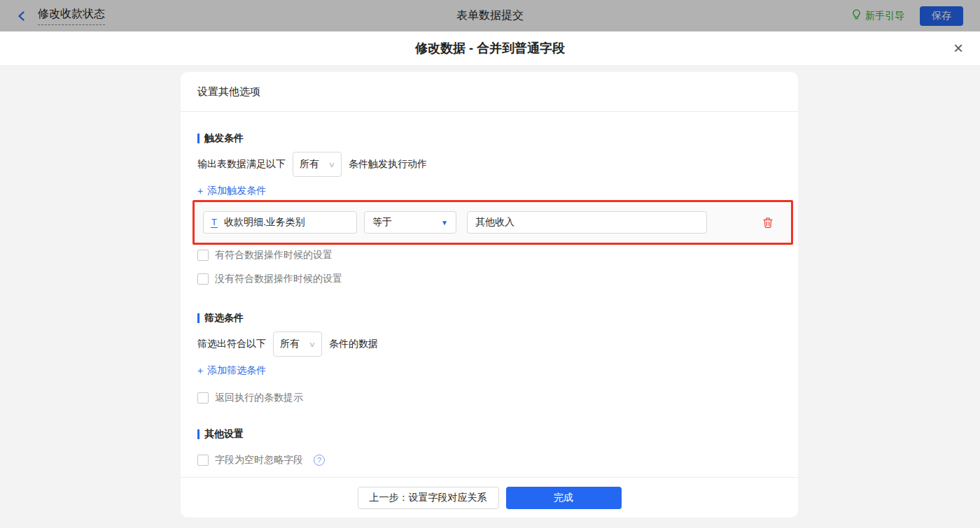 The width and height of the screenshot is (980, 528). What do you see at coordinates (388, 164) in the screenshot?
I see `trigger-line-suffix: 条件触发执行动作` at bounding box center [388, 164].